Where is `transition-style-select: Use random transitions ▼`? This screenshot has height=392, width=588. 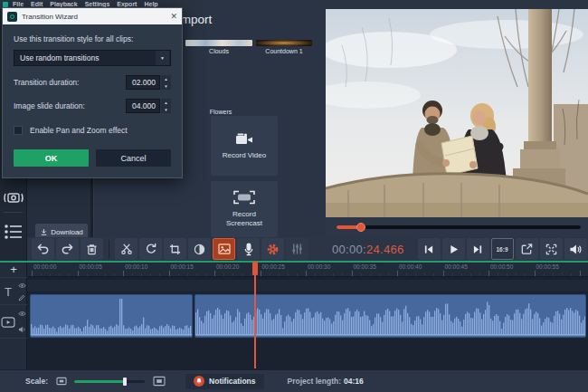 transition-style-select: Use random transitions ▼ is located at coordinates (92, 58).